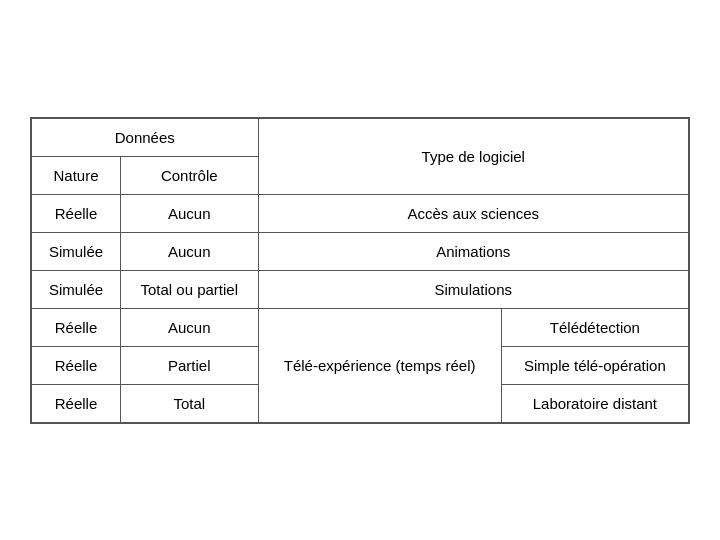  I want to click on cell-type: Simulations, so click(474, 289).